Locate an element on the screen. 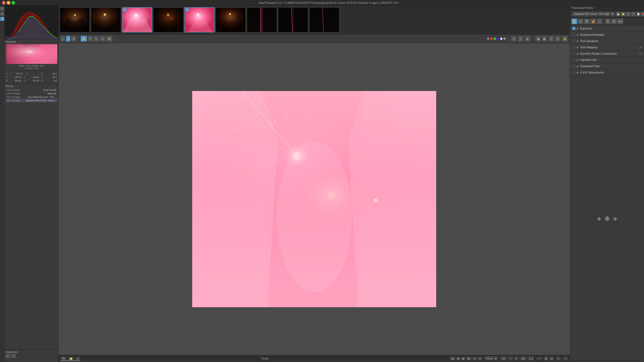  tone-map-toggle is located at coordinates (574, 47).